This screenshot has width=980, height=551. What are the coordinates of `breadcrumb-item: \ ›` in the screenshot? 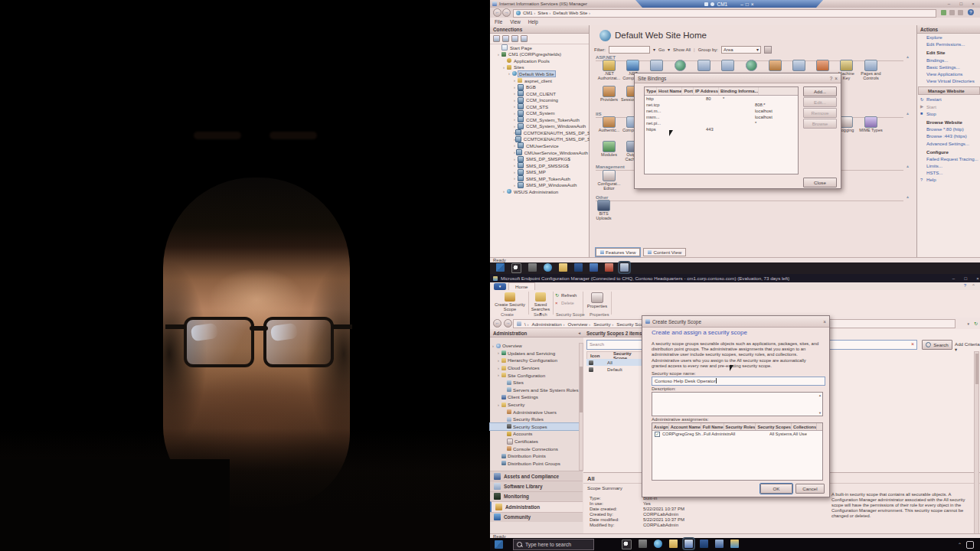 It's located at (527, 324).